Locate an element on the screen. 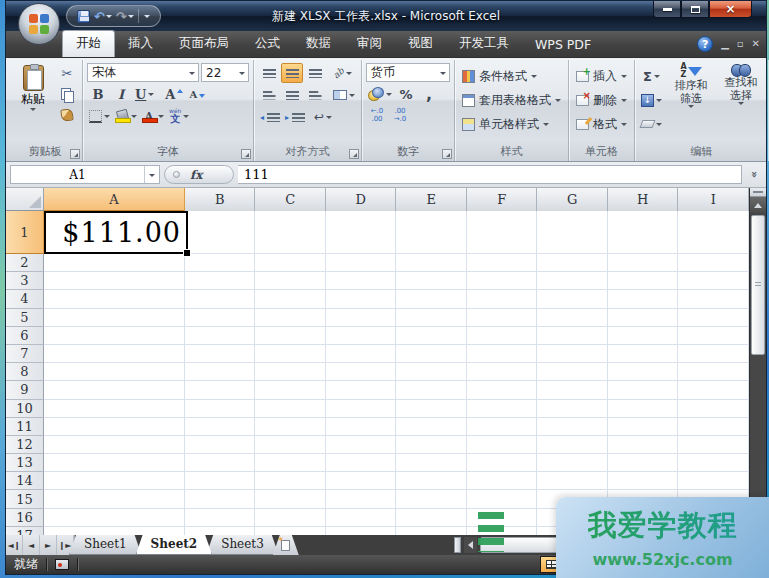  cell-H14 is located at coordinates (644, 481).